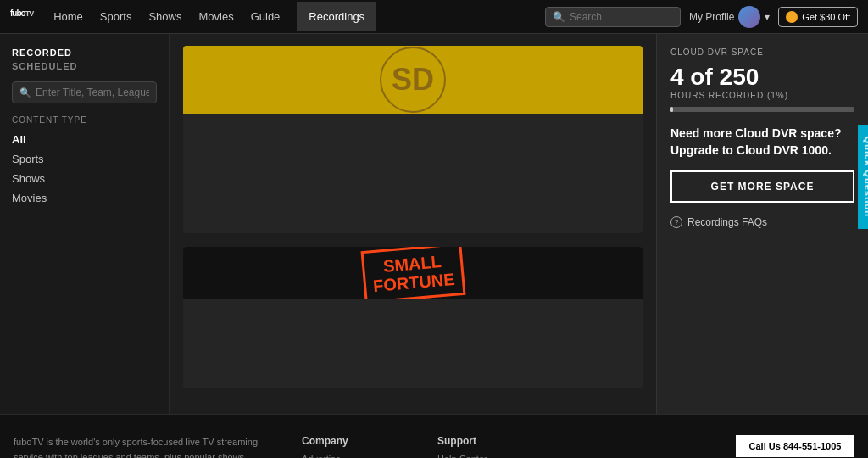 This screenshot has width=868, height=458. What do you see at coordinates (826, 17) in the screenshot?
I see `get-off-label: Get $30 Off` at bounding box center [826, 17].